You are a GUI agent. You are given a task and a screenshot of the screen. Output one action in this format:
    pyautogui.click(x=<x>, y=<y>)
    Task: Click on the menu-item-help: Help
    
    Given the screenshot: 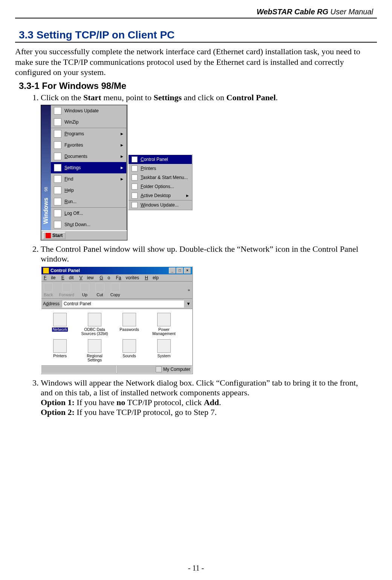 What is the action you would take?
    pyautogui.click(x=89, y=190)
    